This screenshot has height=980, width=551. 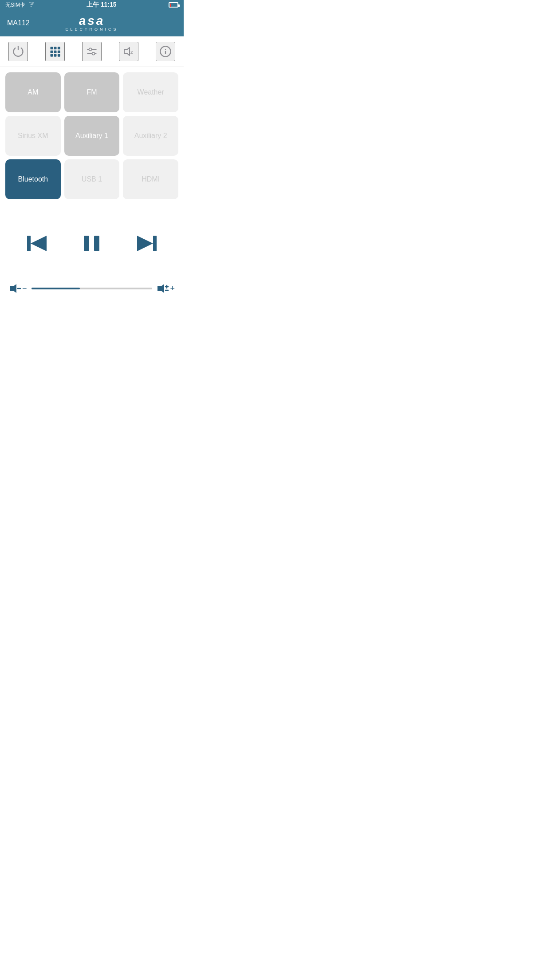 What do you see at coordinates (92, 23) in the screenshot?
I see `app-header: MA112 asa ELECTRONICS` at bounding box center [92, 23].